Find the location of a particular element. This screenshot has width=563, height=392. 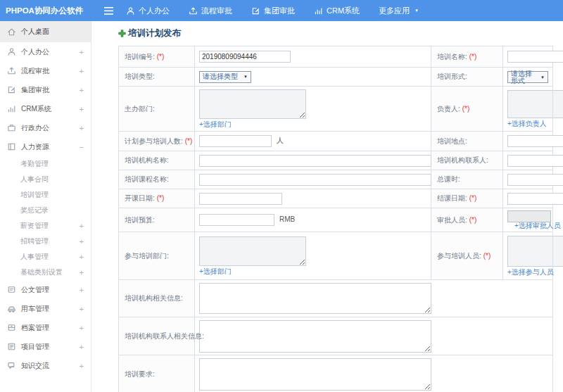

sidebar-subitem: 基础类别设置+ is located at coordinates (45, 272).